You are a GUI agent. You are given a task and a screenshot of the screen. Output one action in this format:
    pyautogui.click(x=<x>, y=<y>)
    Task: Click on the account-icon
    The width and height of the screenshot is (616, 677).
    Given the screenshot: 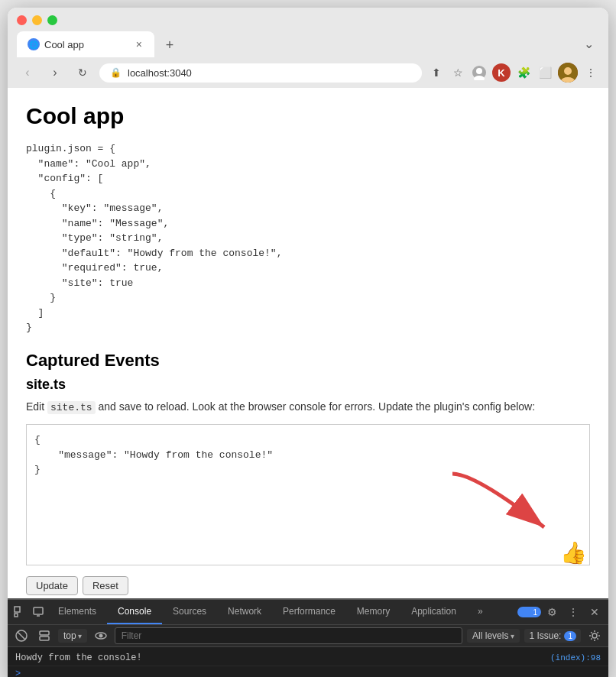 What is the action you would take?
    pyautogui.click(x=479, y=73)
    